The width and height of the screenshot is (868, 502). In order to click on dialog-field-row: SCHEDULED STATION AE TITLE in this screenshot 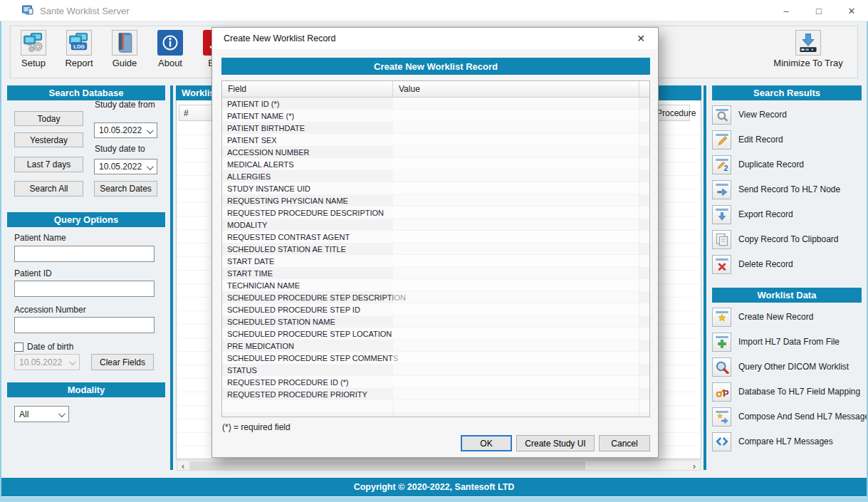, I will do `click(436, 249)`.